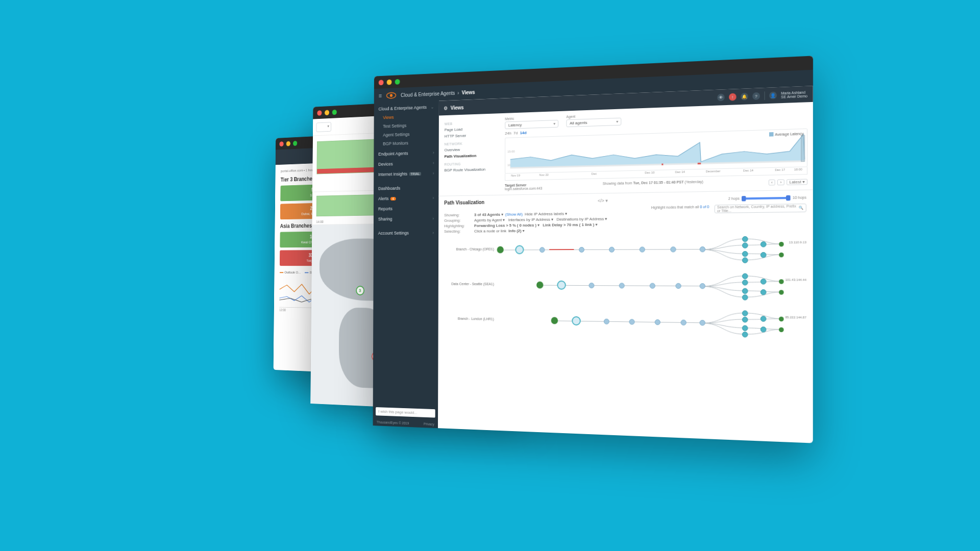 The height and width of the screenshot is (551, 980). Describe the element at coordinates (524, 187) in the screenshot. I see `target-server: Target Serverlogin.salesforce.com:443` at that location.